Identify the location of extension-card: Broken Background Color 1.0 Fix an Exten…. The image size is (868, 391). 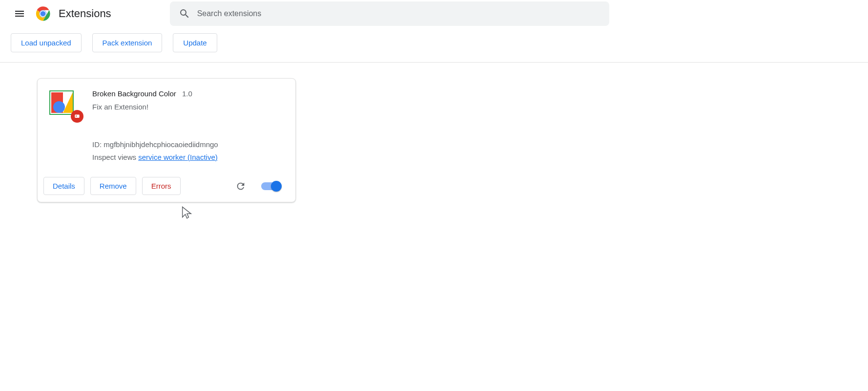
(166, 140).